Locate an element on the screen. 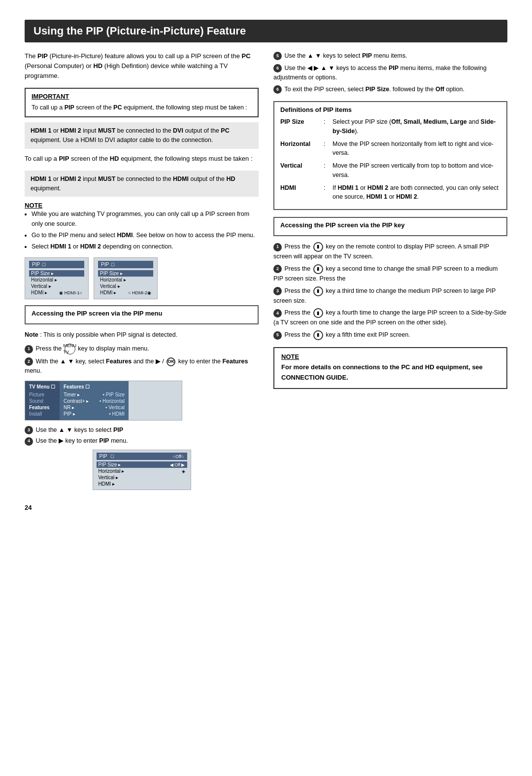 This screenshot has width=532, height=776. definitions-table: PIP Size : Select your PIP size (Off, Sm… is located at coordinates (390, 160).